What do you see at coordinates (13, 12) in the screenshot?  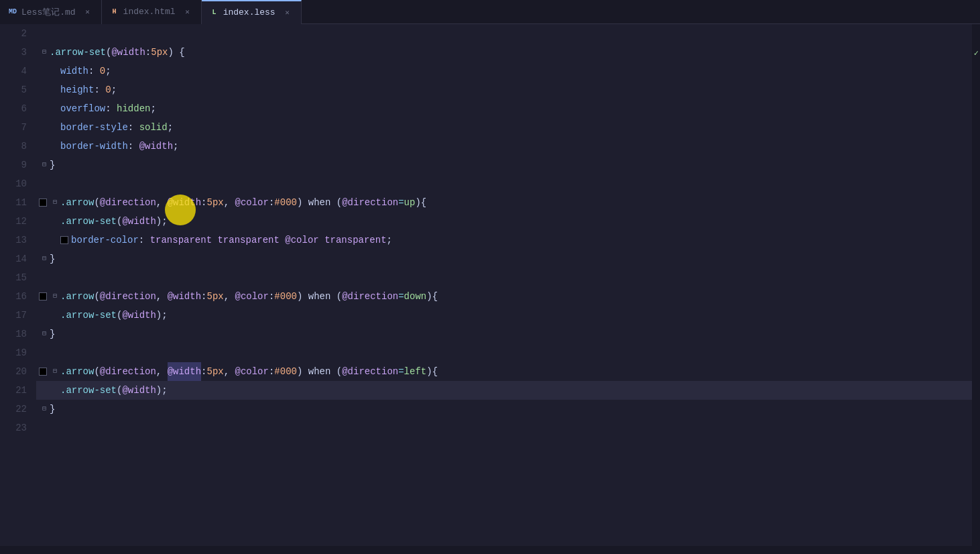 I see `tab-md-icon: MD` at bounding box center [13, 12].